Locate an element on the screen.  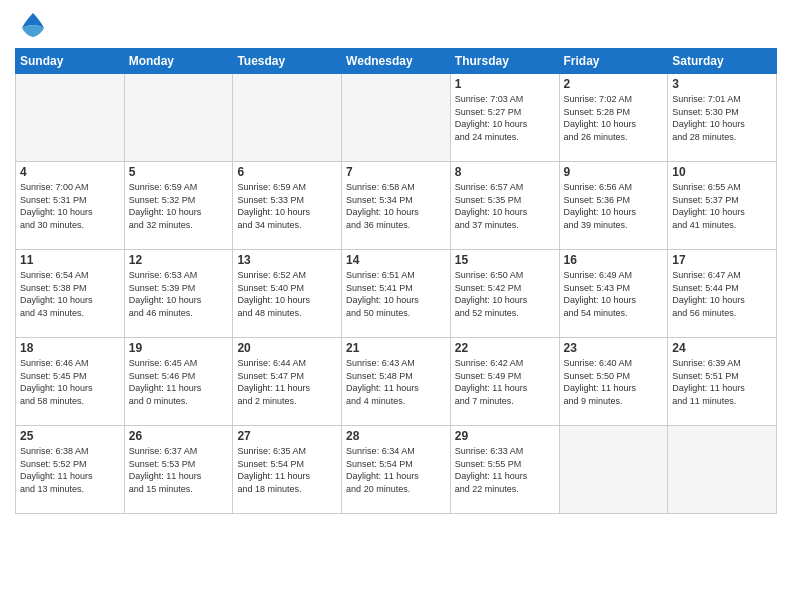
calendar-cell: 9Sunrise: 6:56 AM Sunset: 5:36 PM Daylig… is located at coordinates (614, 206).